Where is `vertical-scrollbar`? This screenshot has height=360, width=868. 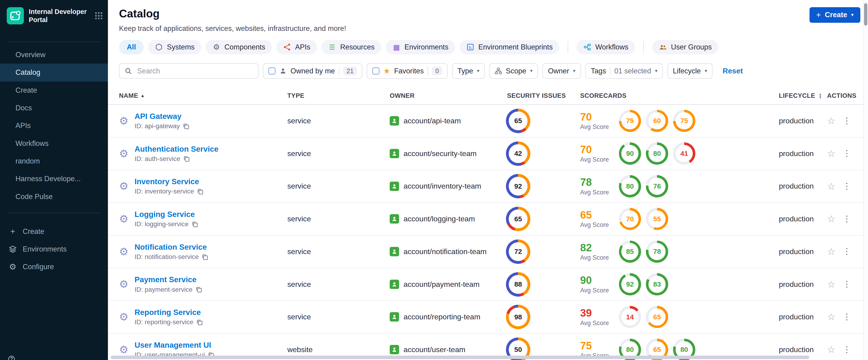
vertical-scrollbar is located at coordinates (866, 180).